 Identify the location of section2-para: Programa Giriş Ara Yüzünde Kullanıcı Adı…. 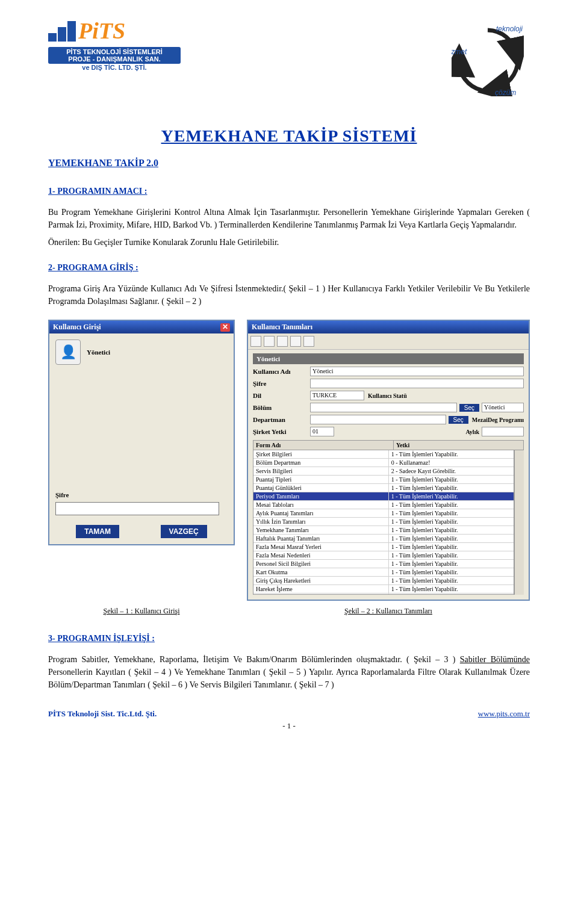
(289, 295).